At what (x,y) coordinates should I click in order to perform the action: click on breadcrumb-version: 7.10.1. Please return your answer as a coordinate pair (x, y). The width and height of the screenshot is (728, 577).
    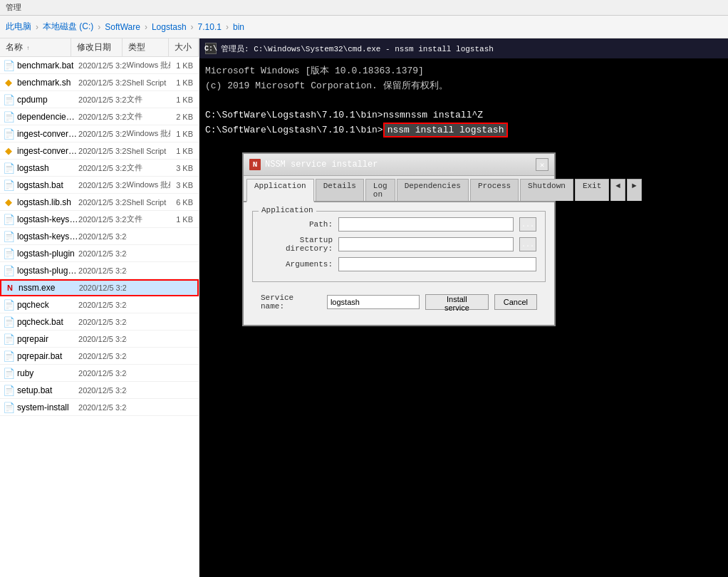
    Looking at the image, I should click on (209, 27).